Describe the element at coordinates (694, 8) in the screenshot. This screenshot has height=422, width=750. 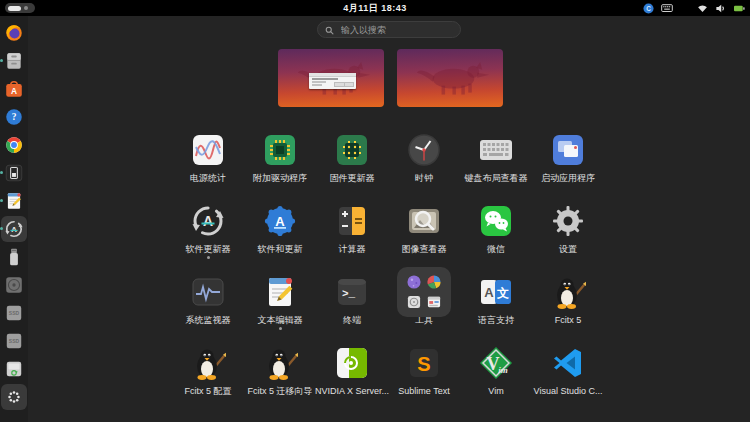
I see `system-tray: C` at that location.